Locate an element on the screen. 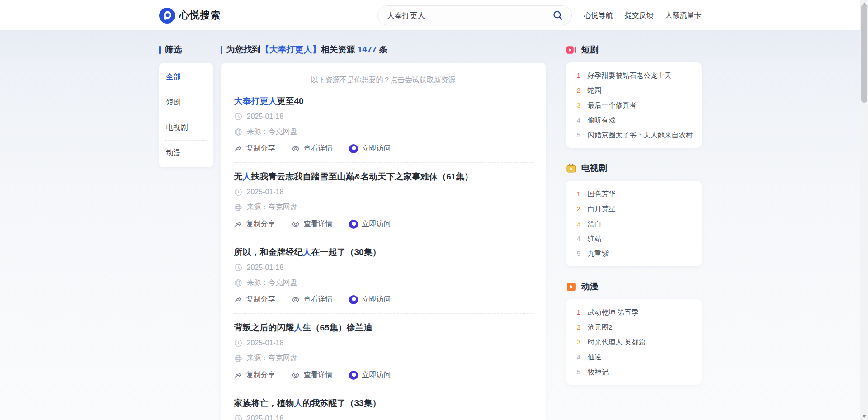 This screenshot has width=868, height=420. filter-item-anime: 动漫 is located at coordinates (186, 153).